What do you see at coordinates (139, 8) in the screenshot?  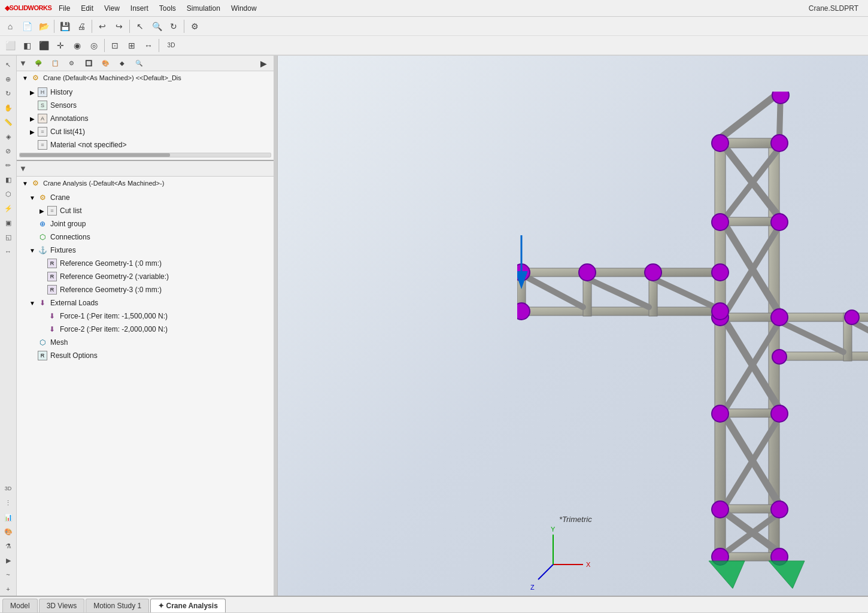 I see `menu-insert: Insert` at bounding box center [139, 8].